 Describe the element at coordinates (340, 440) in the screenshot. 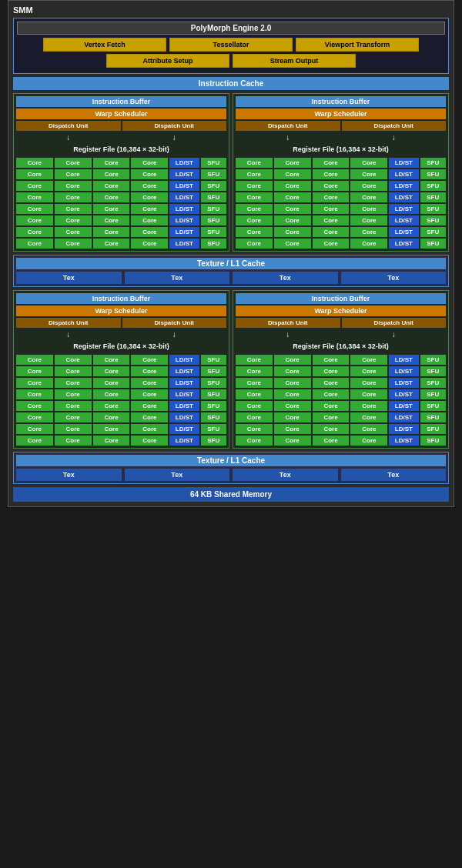

I see `core-row-br-8: Core Core Core Core LD/ST SFU` at that location.